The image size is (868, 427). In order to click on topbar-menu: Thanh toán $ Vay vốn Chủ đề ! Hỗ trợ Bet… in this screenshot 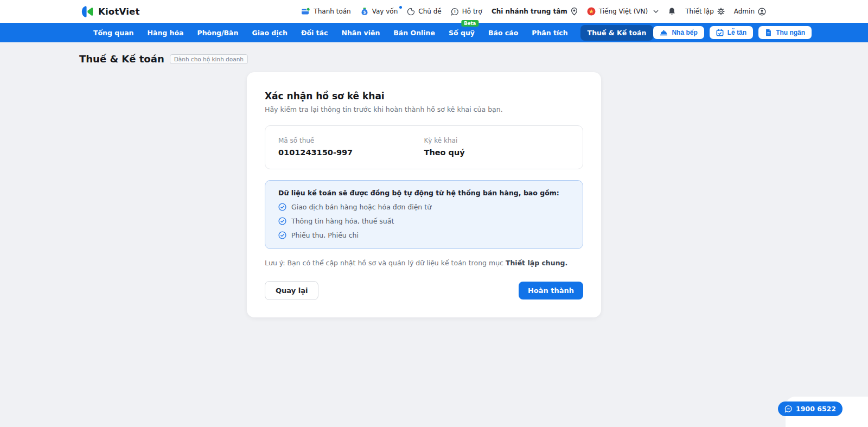, I will do `click(534, 11)`.